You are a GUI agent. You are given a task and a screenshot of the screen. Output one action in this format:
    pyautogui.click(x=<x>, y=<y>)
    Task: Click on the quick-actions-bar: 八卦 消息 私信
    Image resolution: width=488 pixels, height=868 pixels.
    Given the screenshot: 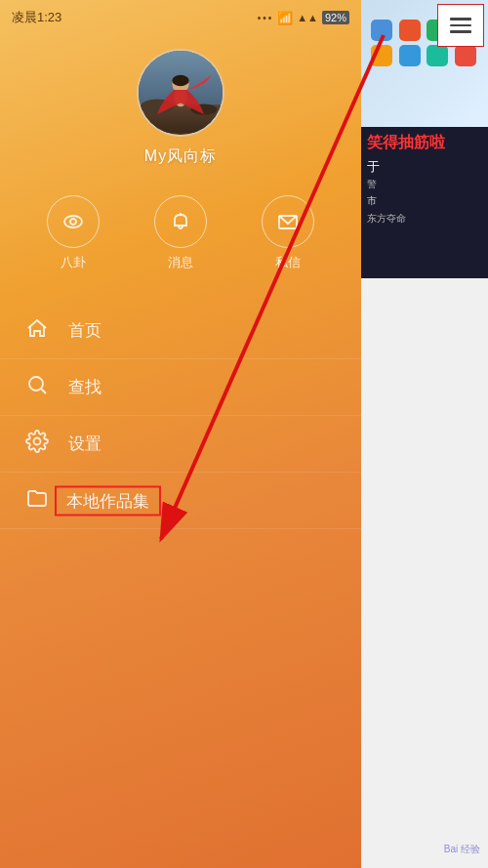 What is the action you would take?
    pyautogui.click(x=181, y=233)
    